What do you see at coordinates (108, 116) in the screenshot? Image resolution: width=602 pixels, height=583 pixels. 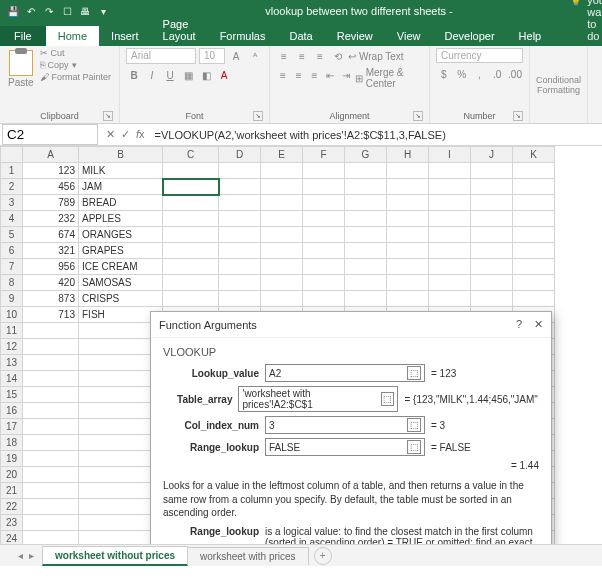 I see `clipboard-launcher-icon: ↘` at bounding box center [108, 116].